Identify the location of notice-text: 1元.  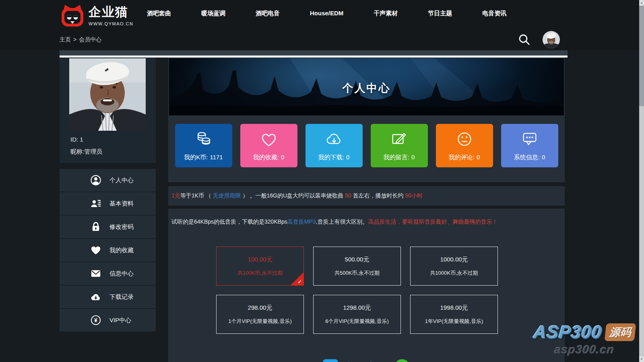
(176, 195).